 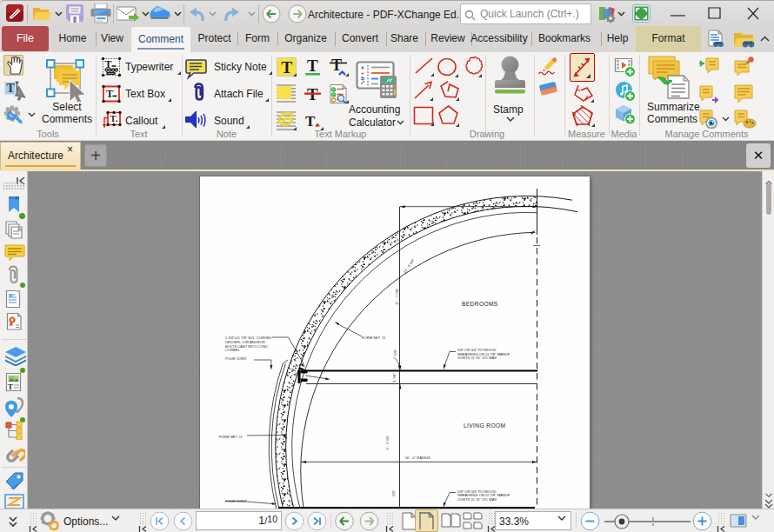 What do you see at coordinates (388, 442) in the screenshot?
I see `svg-text: 9' - 0 3/4"` at bounding box center [388, 442].